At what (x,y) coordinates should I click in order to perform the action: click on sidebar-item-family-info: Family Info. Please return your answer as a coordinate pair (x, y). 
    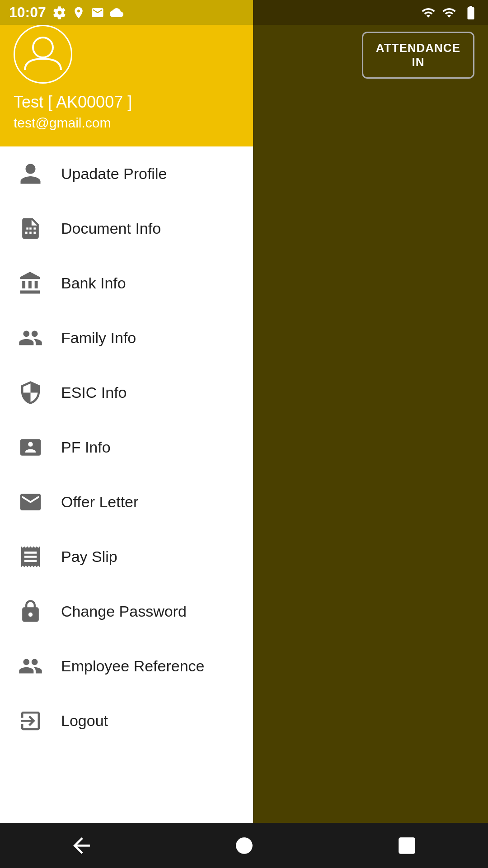
    Looking at the image, I should click on (127, 338).